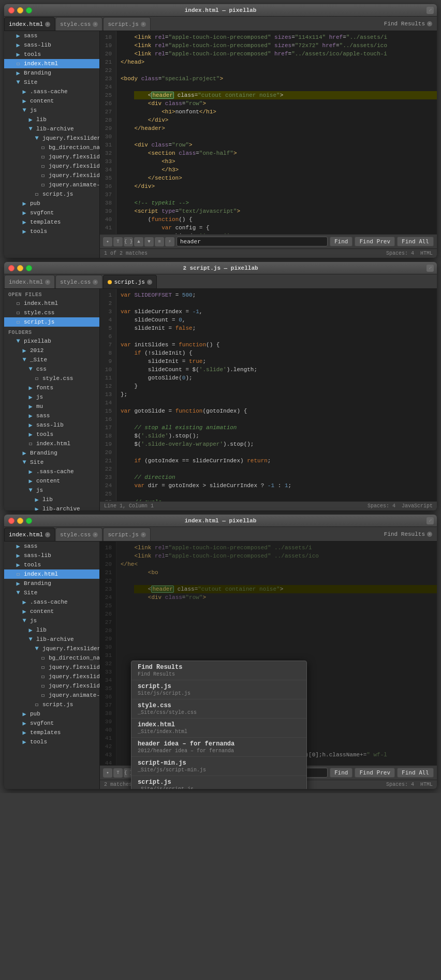  What do you see at coordinates (52, 546) in the screenshot?
I see `sidebar-sass3: ▶ sass` at bounding box center [52, 546].